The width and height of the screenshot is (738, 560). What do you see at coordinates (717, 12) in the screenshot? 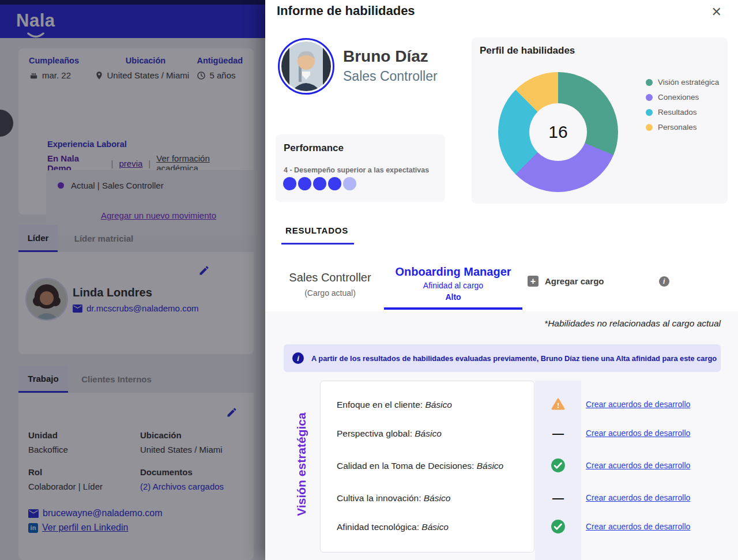
I see `close-icon: ✕` at bounding box center [717, 12].